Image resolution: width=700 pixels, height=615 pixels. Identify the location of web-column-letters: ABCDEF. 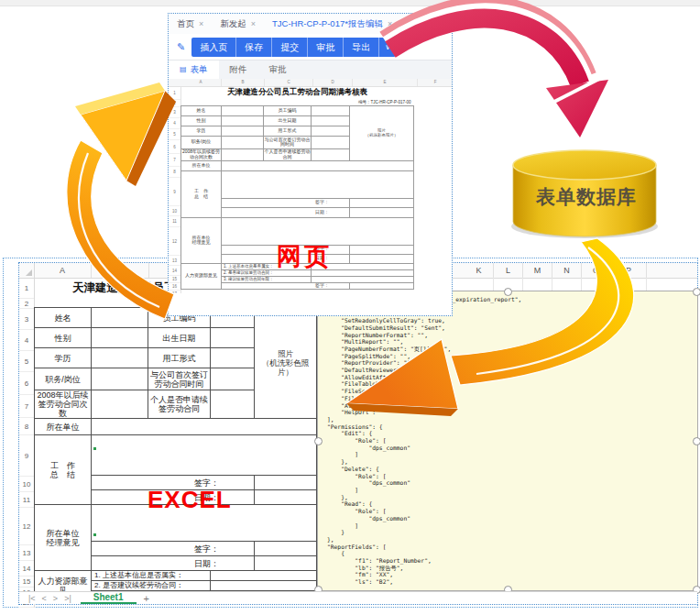
(316, 82).